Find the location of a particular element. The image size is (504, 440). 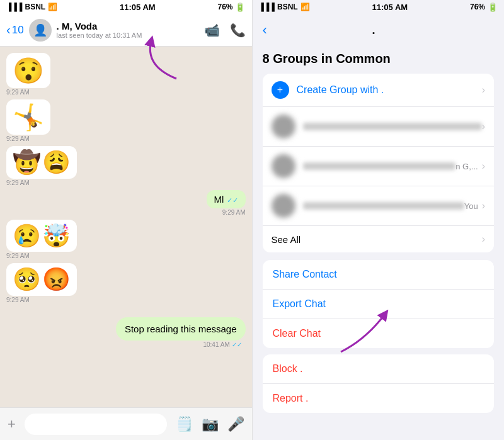

right-status-bar: ▐▐▐ BSNL 📶 11:05 AM 76% 🔋 is located at coordinates (379, 7).